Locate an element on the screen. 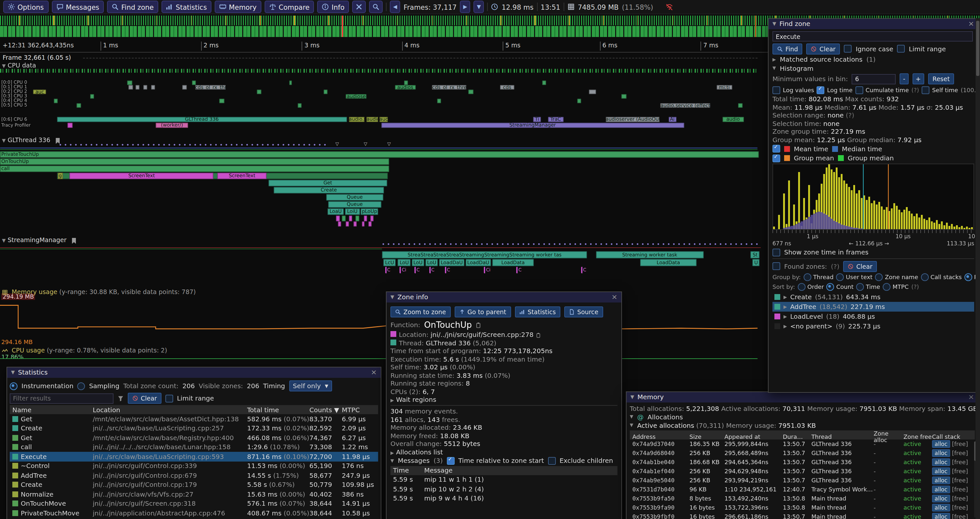 This screenshot has width=980, height=519. timeline-zone: cds_ol_rx_threa is located at coordinates (450, 87).